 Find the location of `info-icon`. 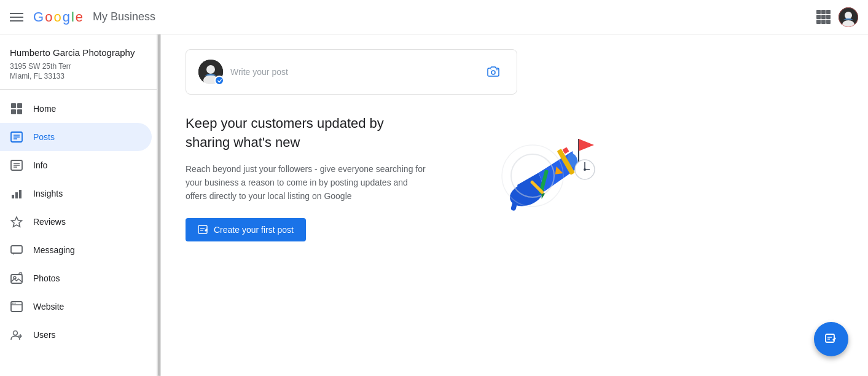

info-icon is located at coordinates (17, 165).